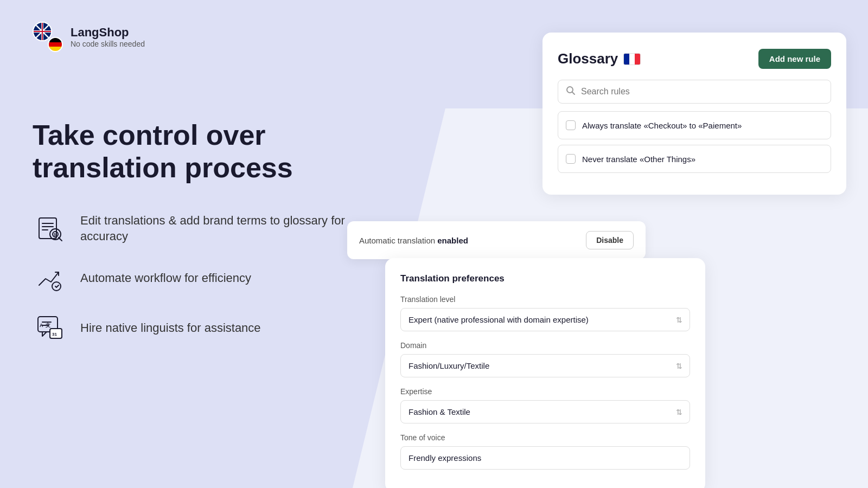 This screenshot has width=868, height=488. Describe the element at coordinates (694, 114) in the screenshot. I see `glossary-card: Glossary Add new rule Always translate «…` at that location.